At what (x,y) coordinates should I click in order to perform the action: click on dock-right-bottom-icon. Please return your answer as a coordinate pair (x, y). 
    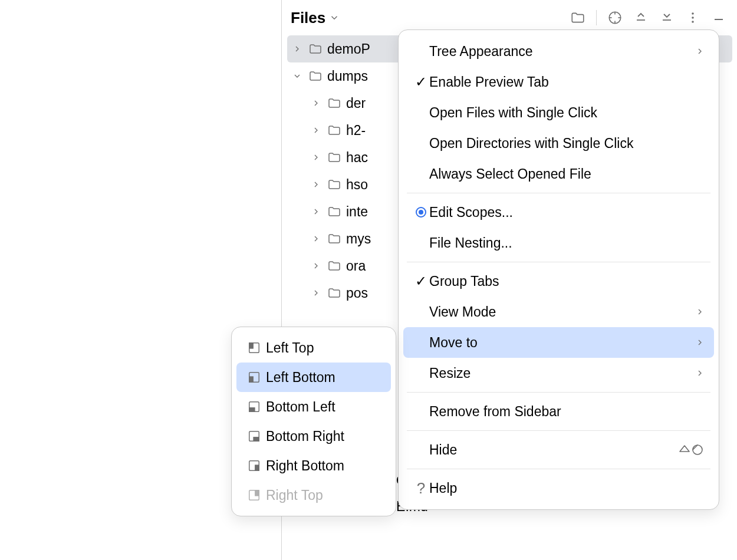
    Looking at the image, I should click on (254, 466).